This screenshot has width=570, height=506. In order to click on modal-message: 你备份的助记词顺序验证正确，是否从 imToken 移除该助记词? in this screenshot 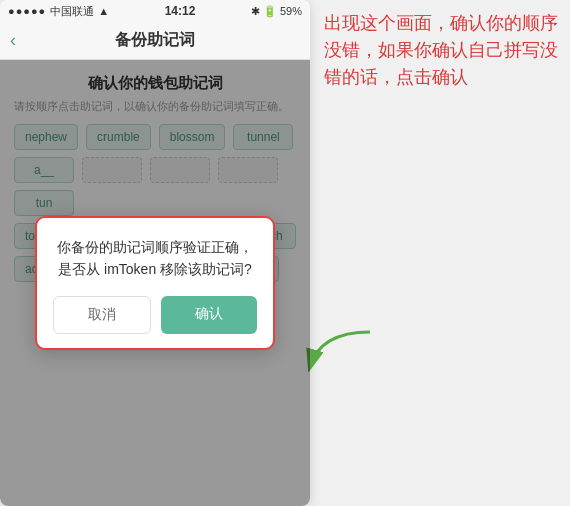, I will do `click(155, 258)`.